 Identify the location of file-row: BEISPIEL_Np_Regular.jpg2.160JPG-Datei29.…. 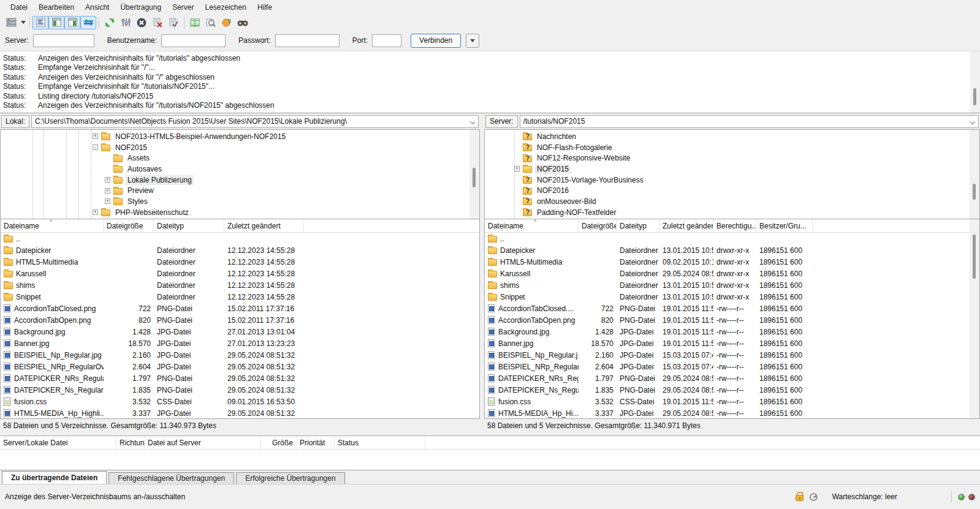
(240, 355).